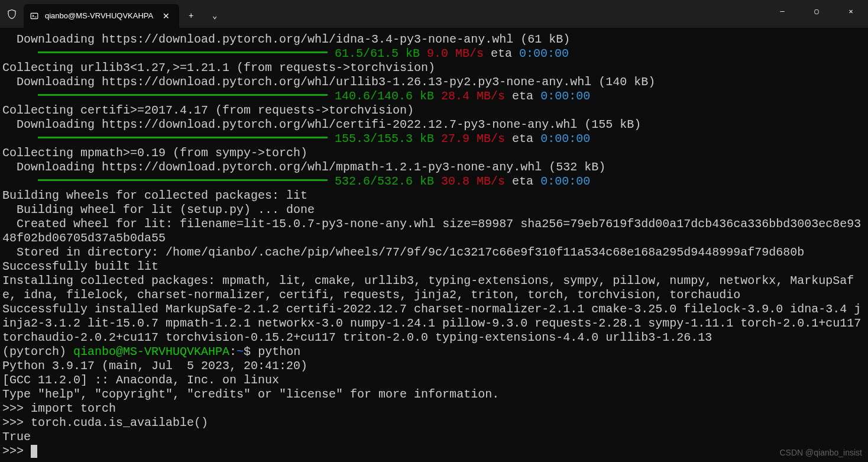 Image resolution: width=868 pixels, height=462 pixels. Describe the element at coordinates (851, 12) in the screenshot. I see `window-close-button: ✕` at that location.